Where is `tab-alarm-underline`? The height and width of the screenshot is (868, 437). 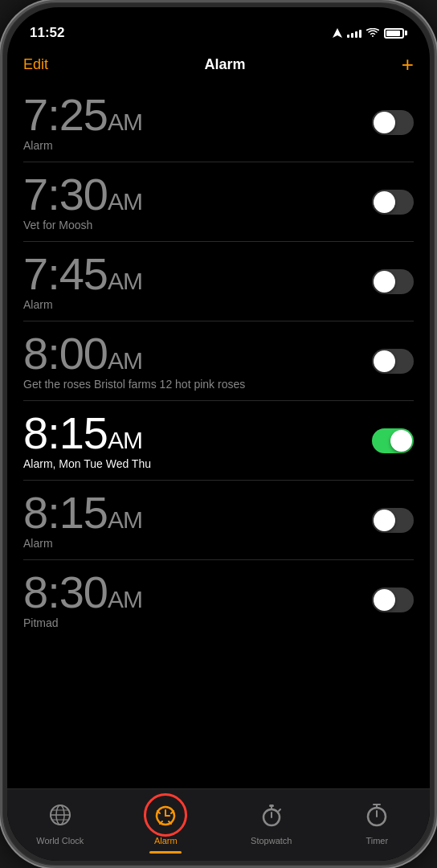 tab-alarm-underline is located at coordinates (165, 852).